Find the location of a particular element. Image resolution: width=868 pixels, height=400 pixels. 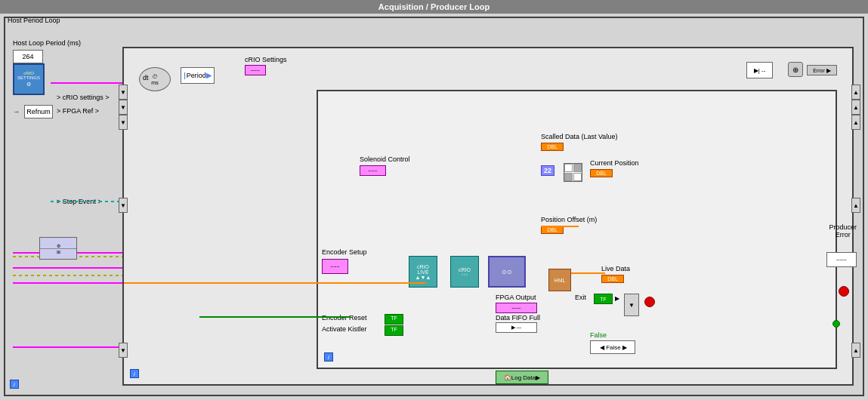

main-process-block: ⊙⊙ is located at coordinates (507, 272).